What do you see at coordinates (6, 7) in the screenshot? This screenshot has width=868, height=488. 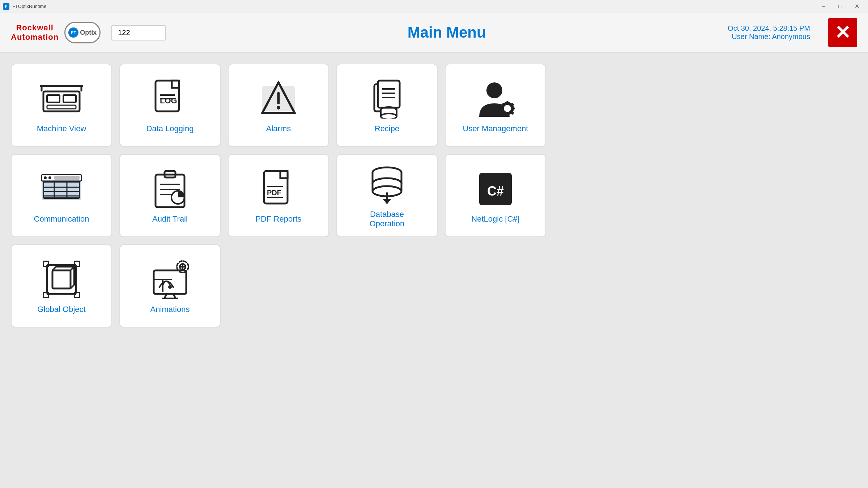 I see `app-icon: F` at bounding box center [6, 7].